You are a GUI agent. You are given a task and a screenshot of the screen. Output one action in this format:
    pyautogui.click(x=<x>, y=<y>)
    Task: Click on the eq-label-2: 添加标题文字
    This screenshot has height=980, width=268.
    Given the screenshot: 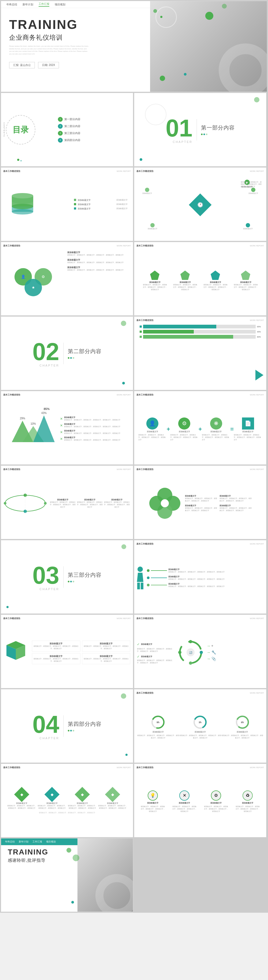 What is the action you would take?
    pyautogui.click(x=184, y=431)
    